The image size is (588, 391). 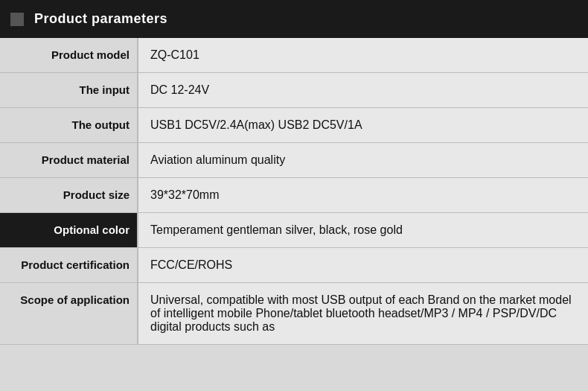 What do you see at coordinates (363, 231) in the screenshot?
I see `row-value-5: Temperament gentleman silver, black, ros…` at bounding box center [363, 231].